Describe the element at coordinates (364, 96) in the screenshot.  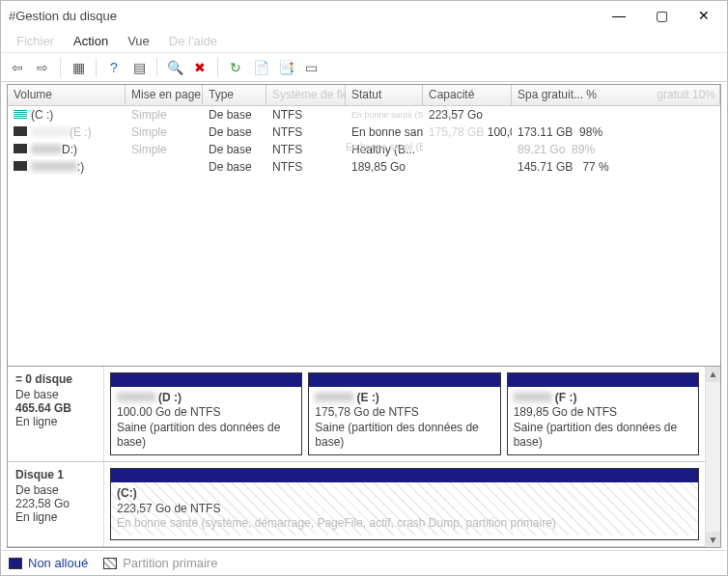
I see `table-header: Volume Mise en page Type Système de fich…` at that location.